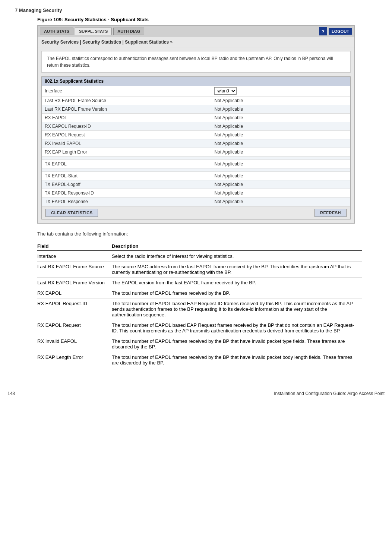 Image resolution: width=392 pixels, height=556 pixels. What do you see at coordinates (127, 185) in the screenshot?
I see `field-cell: TX EAPOL-Logoff` at bounding box center [127, 185].